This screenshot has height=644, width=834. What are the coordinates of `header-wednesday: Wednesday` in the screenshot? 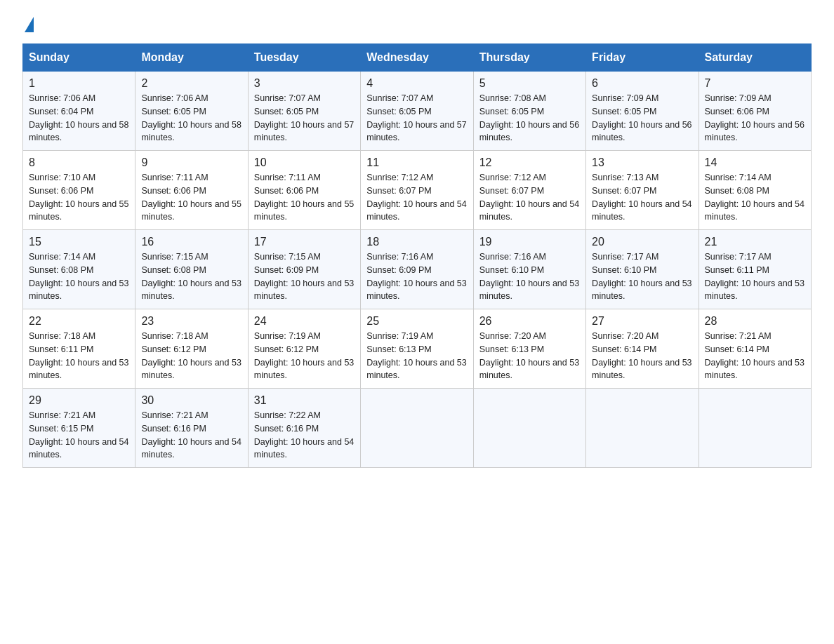 It's located at (417, 58).